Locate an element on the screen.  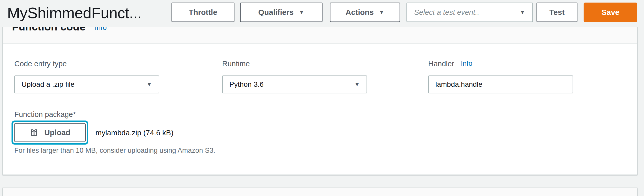
save-button-label: Save is located at coordinates (610, 12).